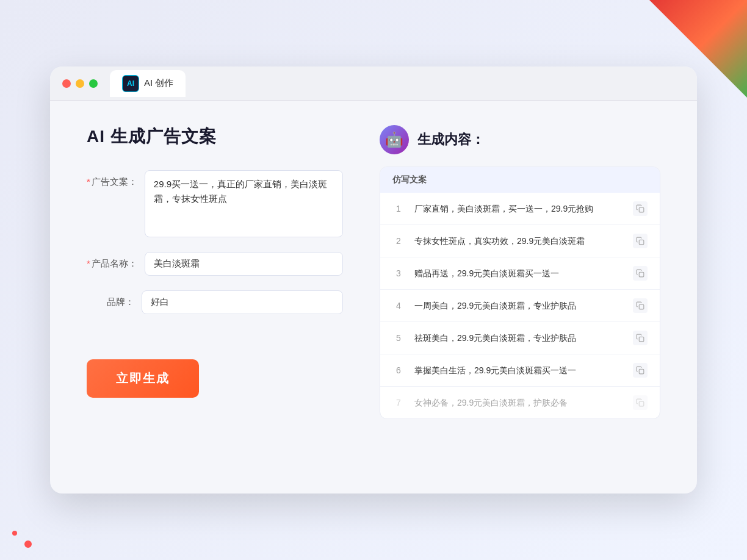 Image resolution: width=747 pixels, height=560 pixels. Describe the element at coordinates (244, 204) in the screenshot. I see `ad-copy-input: 29.9买一送一，真正的厂家直销，美白淡斑霜，专抹女性斑点` at that location.